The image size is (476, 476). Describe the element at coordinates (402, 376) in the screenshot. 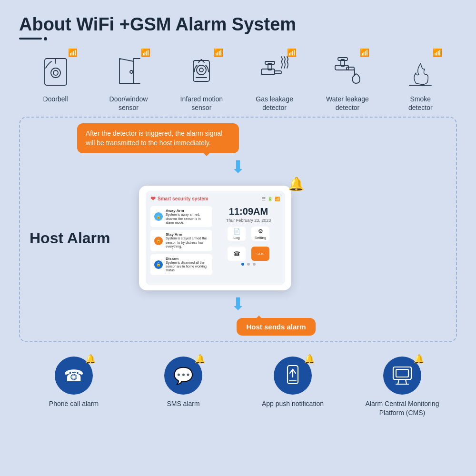

I see `cms-icon` at that location.